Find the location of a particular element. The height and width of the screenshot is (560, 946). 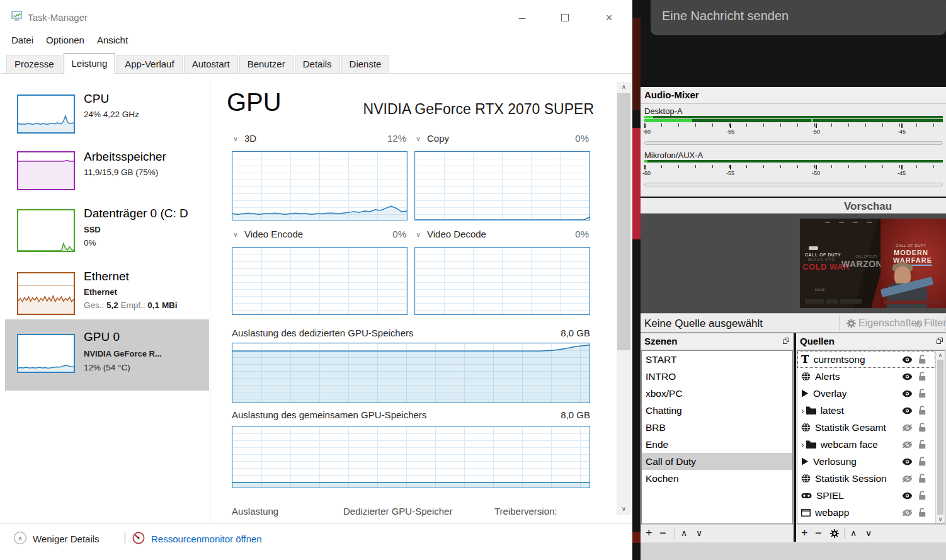

sidebar-item-cpu: CPU is located at coordinates (96, 99).